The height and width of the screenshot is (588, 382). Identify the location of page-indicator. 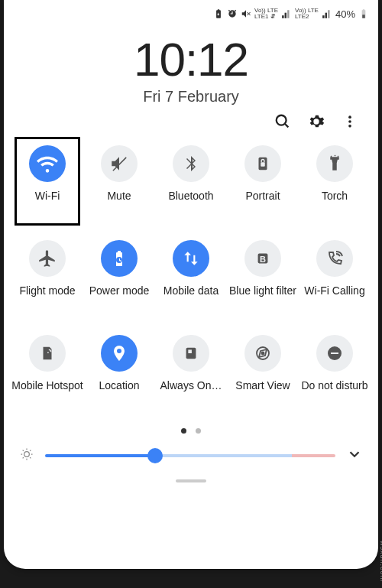
(191, 431).